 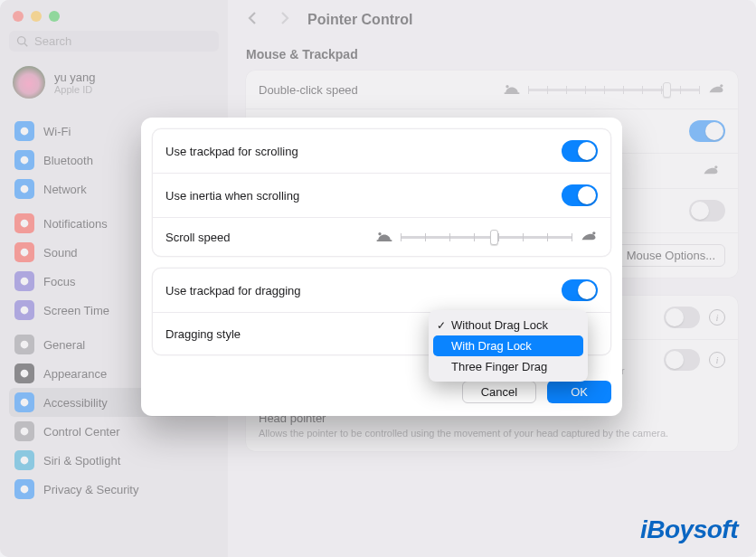 I want to click on check-icon: ✓, so click(x=441, y=326).